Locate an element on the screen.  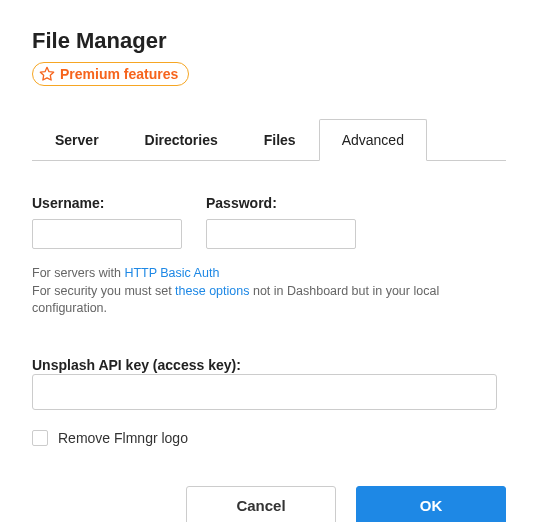
username-label: Username: is located at coordinates (107, 203).